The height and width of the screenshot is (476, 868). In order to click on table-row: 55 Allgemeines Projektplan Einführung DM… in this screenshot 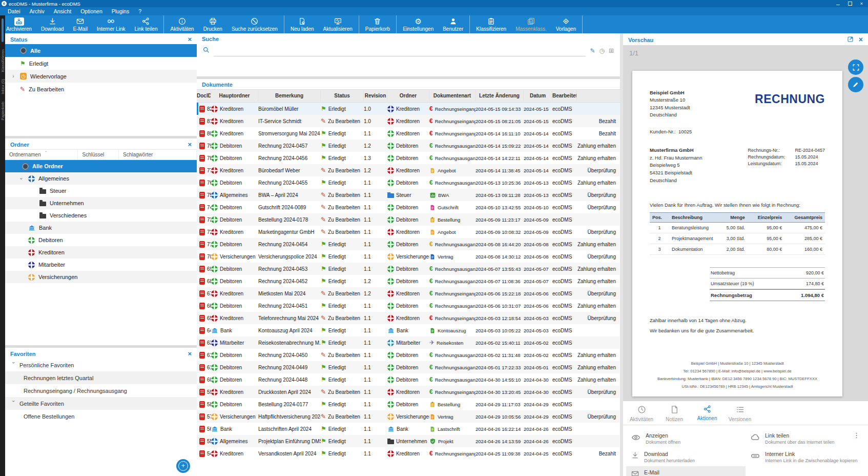, I will do `click(408, 441)`.